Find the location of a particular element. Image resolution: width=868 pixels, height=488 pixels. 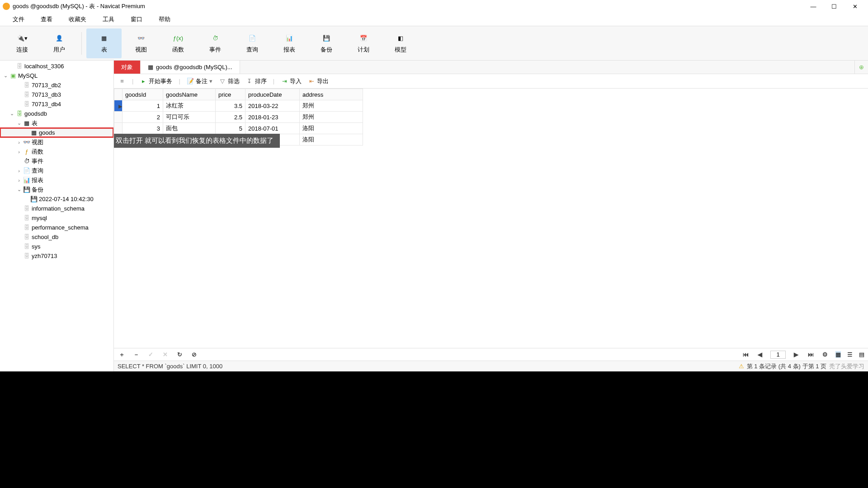

plug-icon: 🔌▾ is located at coordinates (22, 38).